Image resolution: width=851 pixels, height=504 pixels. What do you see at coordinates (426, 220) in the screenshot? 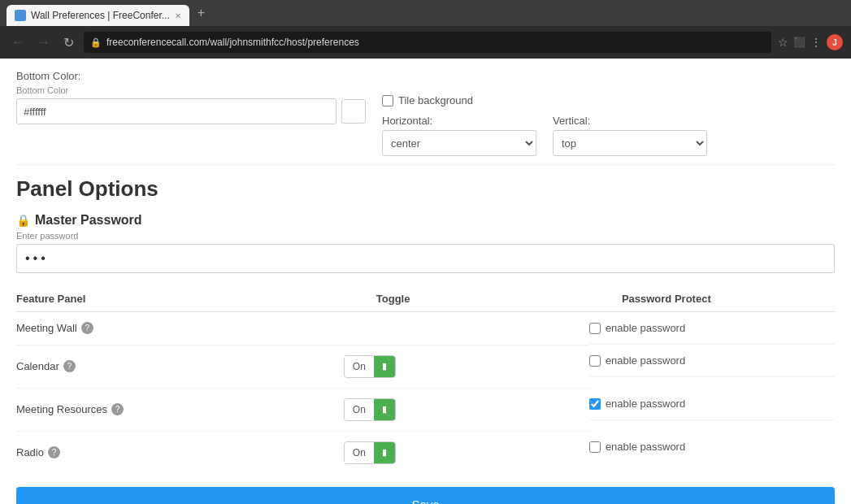
I see `master-password-heading: 🔒 Master Password` at bounding box center [426, 220].